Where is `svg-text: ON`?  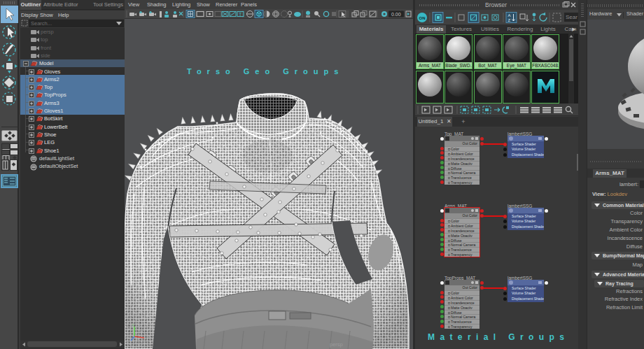
svg-text: ON is located at coordinates (423, 18).